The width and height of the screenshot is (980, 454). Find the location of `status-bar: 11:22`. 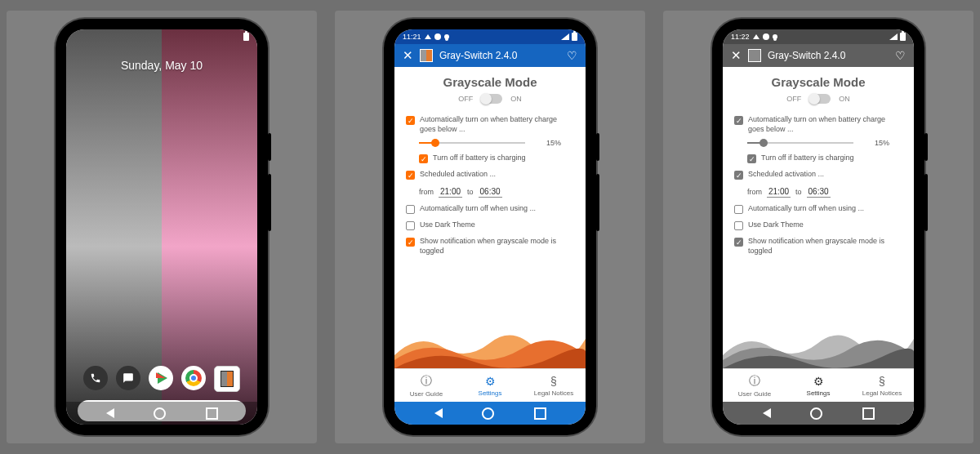

status-bar: 11:22 is located at coordinates (818, 37).